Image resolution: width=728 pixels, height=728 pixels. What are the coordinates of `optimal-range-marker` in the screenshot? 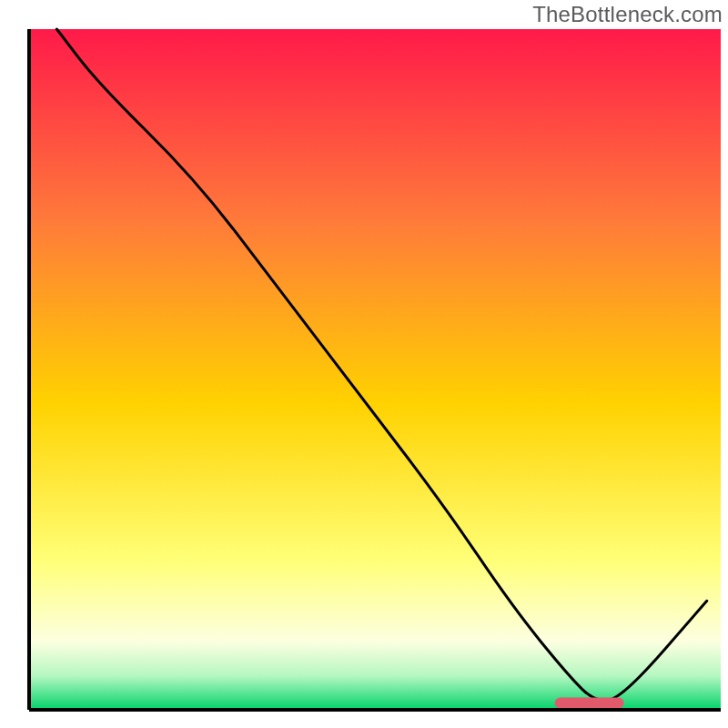 It's located at (590, 703).